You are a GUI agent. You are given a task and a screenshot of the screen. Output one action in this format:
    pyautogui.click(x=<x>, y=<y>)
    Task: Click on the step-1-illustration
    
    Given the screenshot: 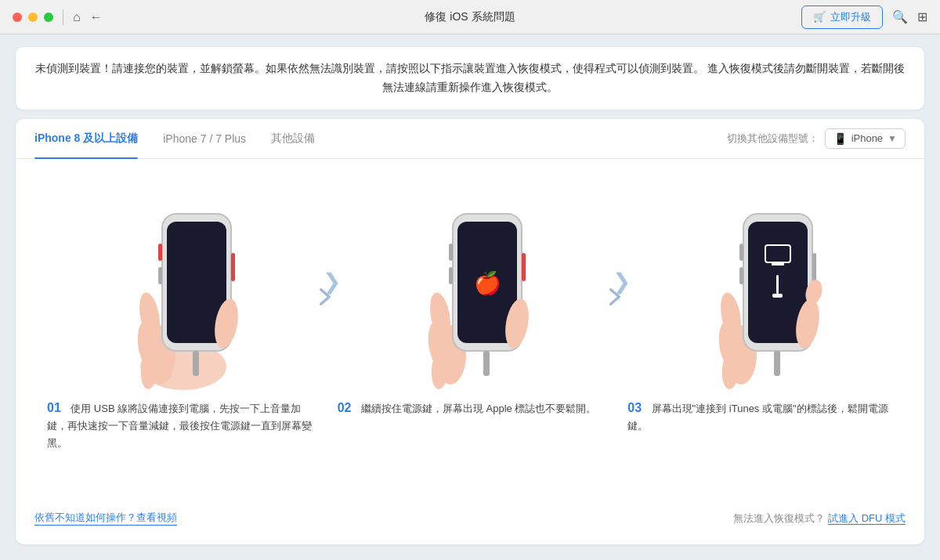 What is the action you would take?
    pyautogui.click(x=179, y=284)
    